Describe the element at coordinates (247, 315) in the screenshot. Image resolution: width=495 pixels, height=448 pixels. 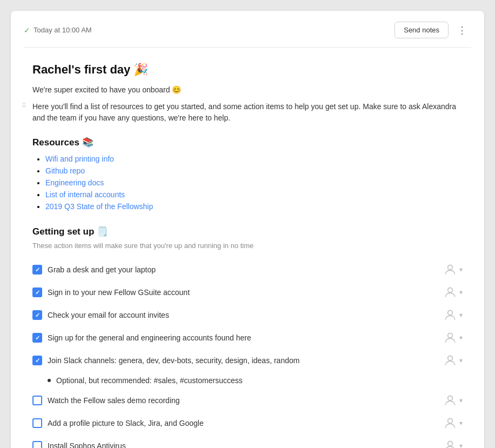
I see `task-item: Check your email for account invites ▾` at that location.